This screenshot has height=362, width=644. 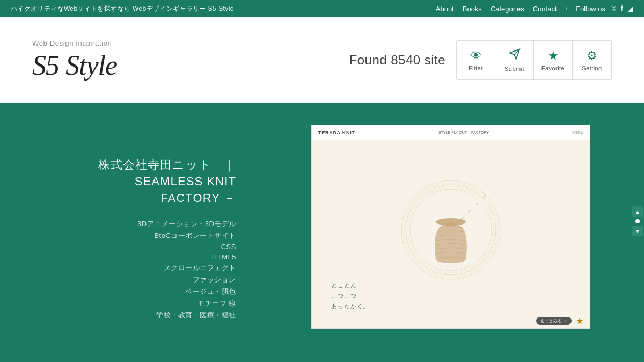 I want to click on knit-illustration, so click(x=451, y=230).